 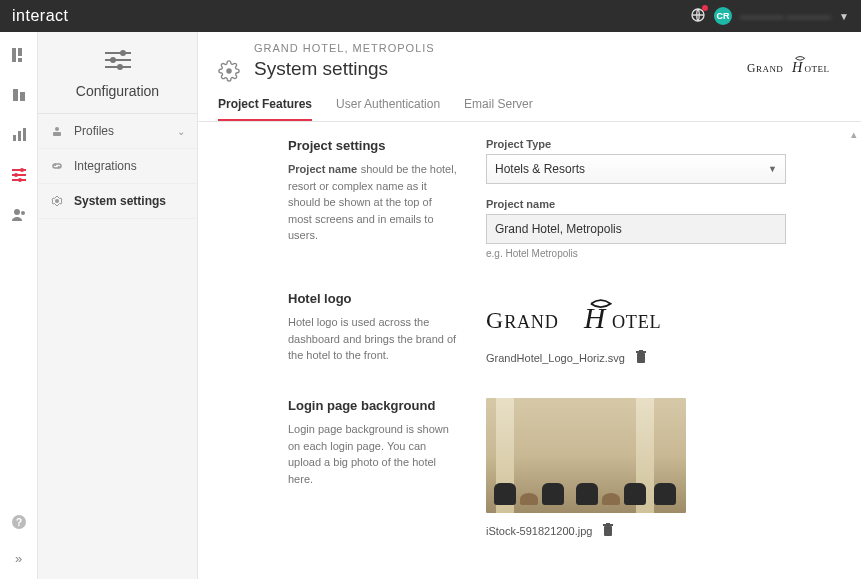 I want to click on sliders-icon, so click(x=118, y=60).